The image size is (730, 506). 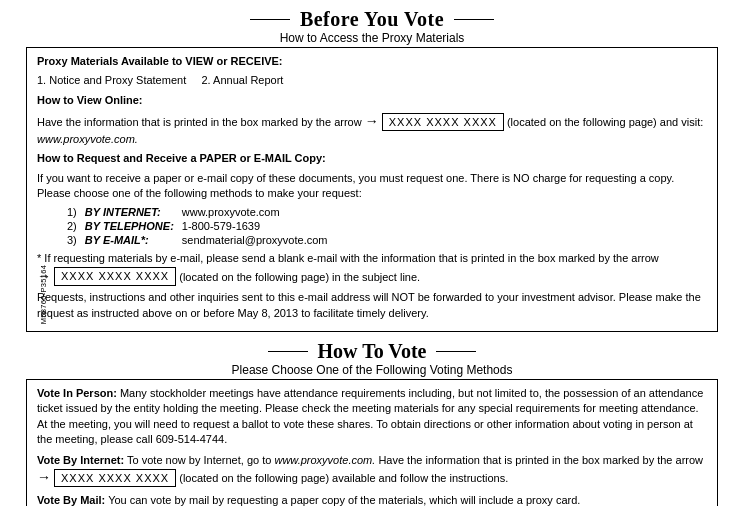 What do you see at coordinates (259, 226) in the screenshot?
I see `method-value-telephone: 1-800-579-1639` at bounding box center [259, 226].